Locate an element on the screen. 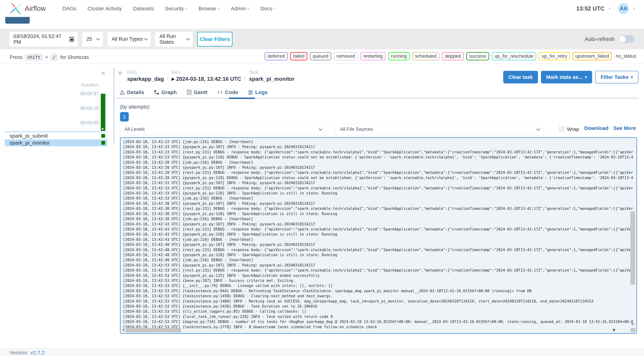  log-line: [2024-03-18, 13:42:33 UTC] {pyspark_pi.p… is located at coordinates (380, 183).